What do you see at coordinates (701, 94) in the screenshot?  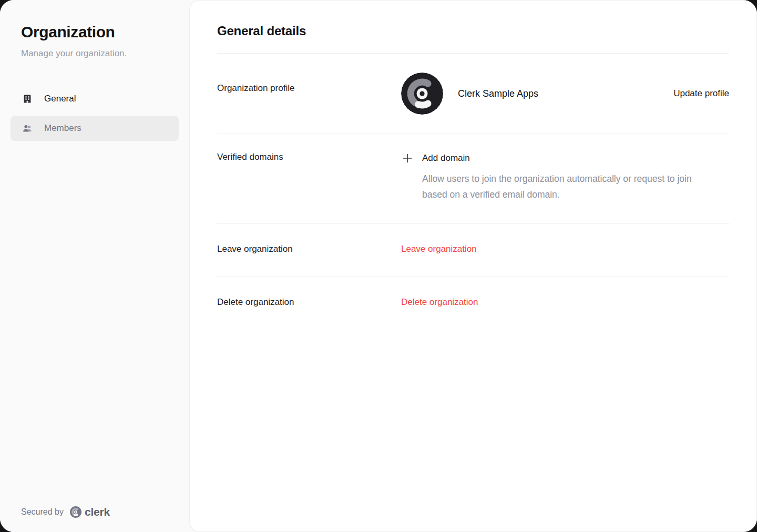 I see `update-profile-button: Update profile` at bounding box center [701, 94].